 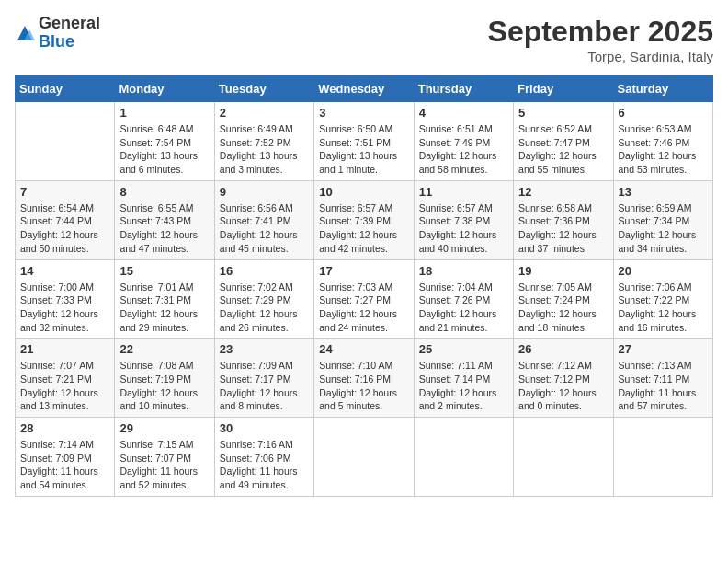 I want to click on day-info: Sunrise: 7:05 AM Sunset: 7:24 PM Dayligh…, so click(x=563, y=307).